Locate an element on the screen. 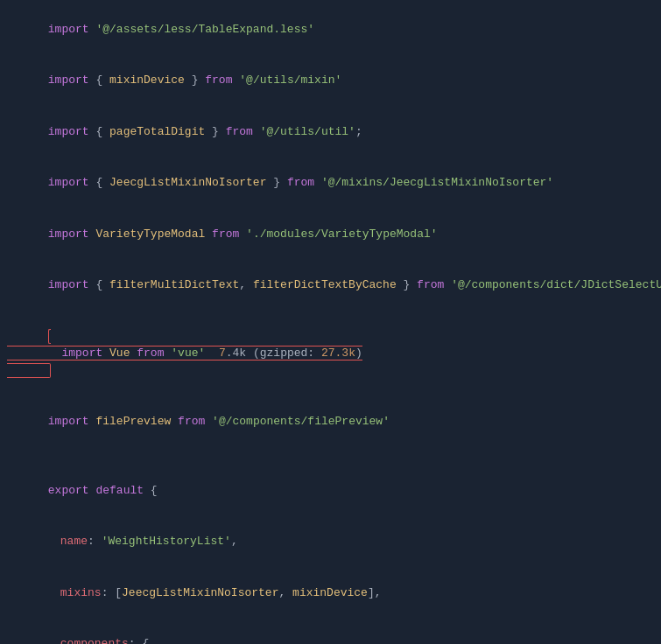 The height and width of the screenshot is (644, 661). code-line-10: export default { is located at coordinates (331, 490).